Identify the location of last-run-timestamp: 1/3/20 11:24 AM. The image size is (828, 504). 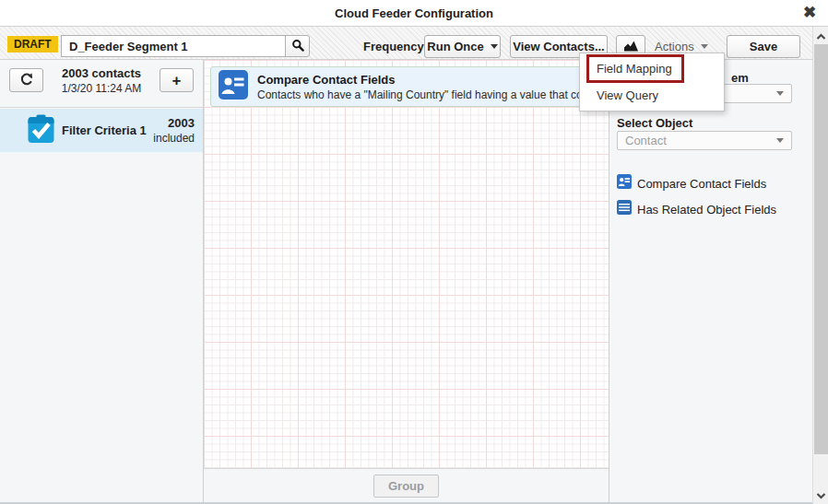
(101, 88).